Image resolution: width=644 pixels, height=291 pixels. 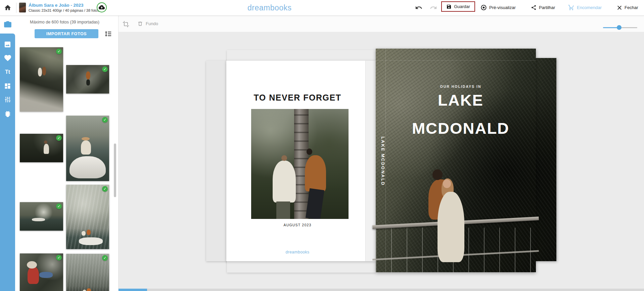 I want to click on front-cover-title-line1: LAKE, so click(x=461, y=100).